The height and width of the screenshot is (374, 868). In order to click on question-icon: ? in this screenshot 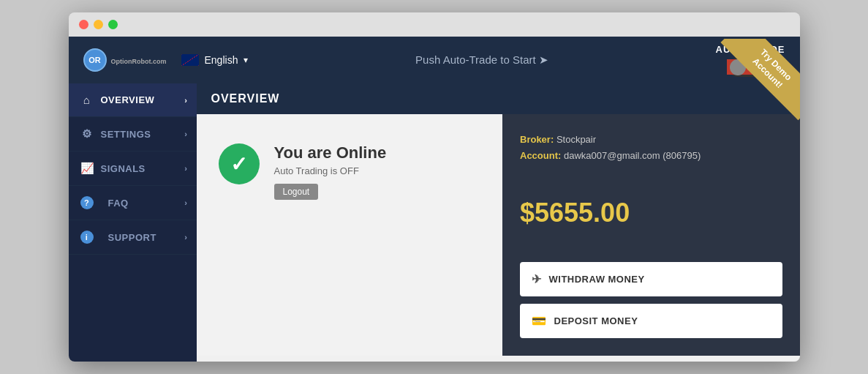, I will do `click(87, 203)`.